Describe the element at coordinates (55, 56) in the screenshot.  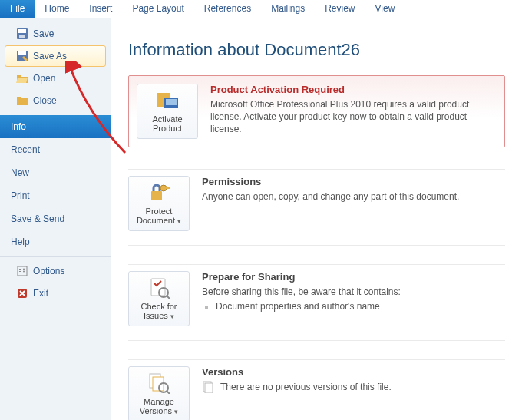
I see `sidebar-item-save-as: Save As` at that location.